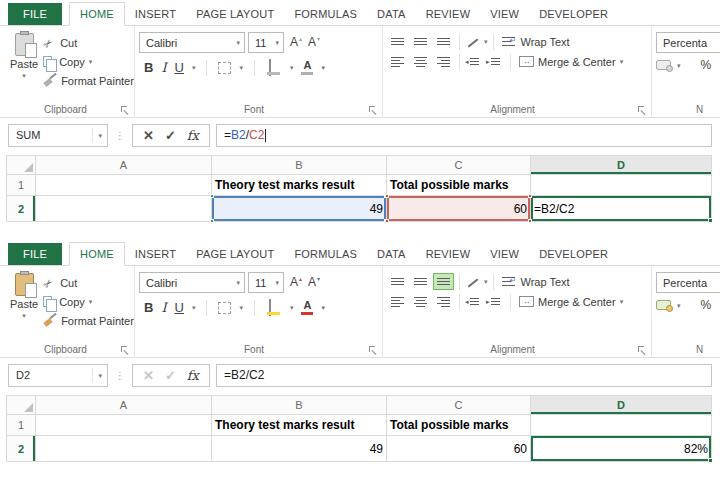 This screenshot has height=480, width=720. I want to click on align-center-button, so click(420, 62).